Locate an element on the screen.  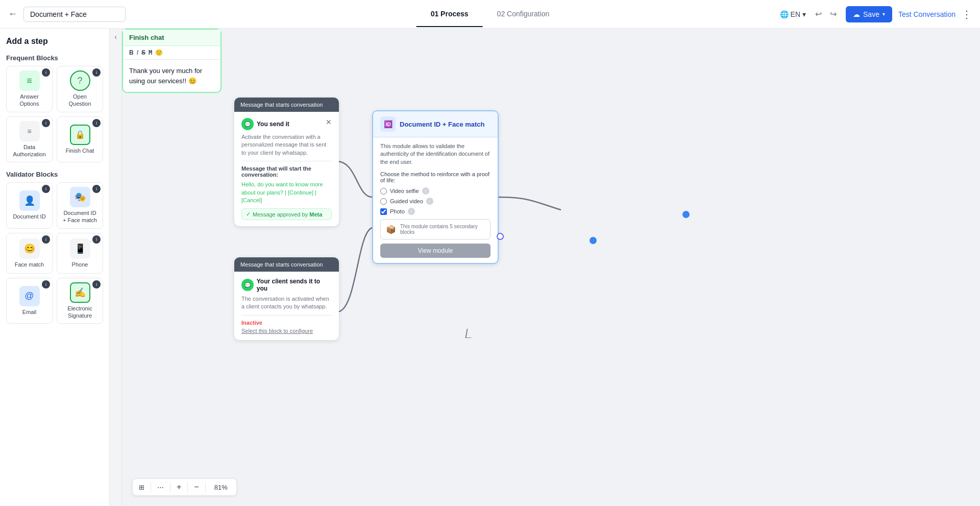
block-open-question: i ? Open Question is located at coordinates (80, 89).